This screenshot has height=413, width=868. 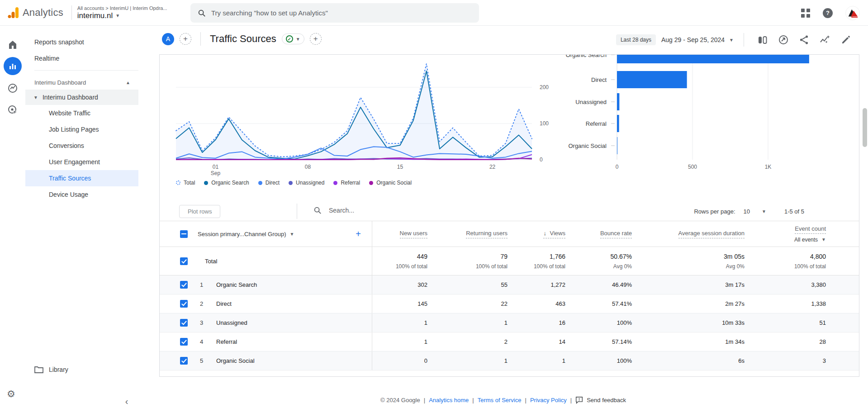 What do you see at coordinates (184, 261) in the screenshot?
I see `total-row-checkbox` at bounding box center [184, 261].